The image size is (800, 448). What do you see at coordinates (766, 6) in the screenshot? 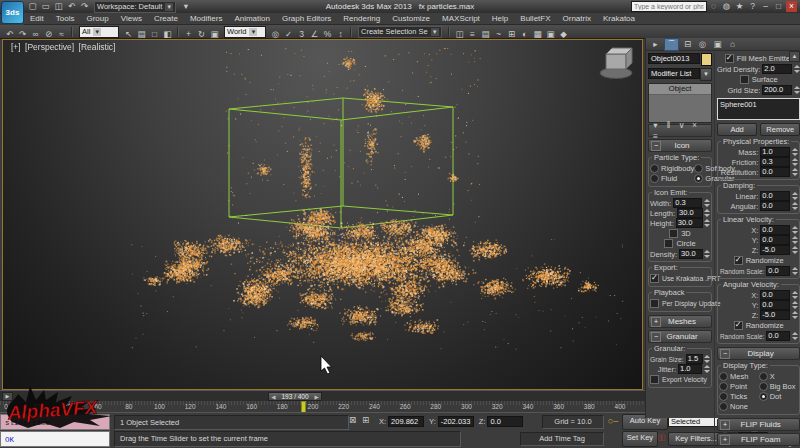
I see `minimize-button: –` at bounding box center [766, 6].